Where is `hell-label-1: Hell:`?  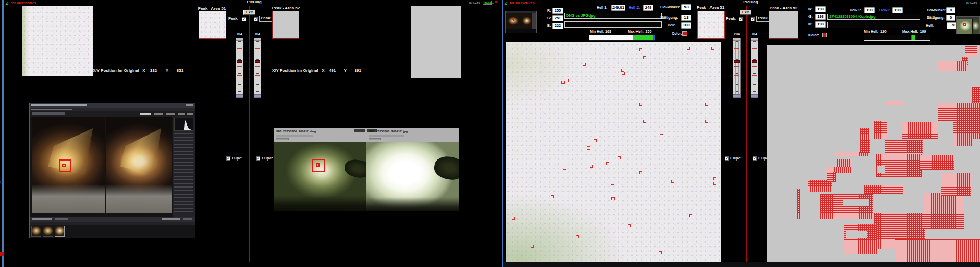
hell-label-1: Hell: is located at coordinates (672, 25).